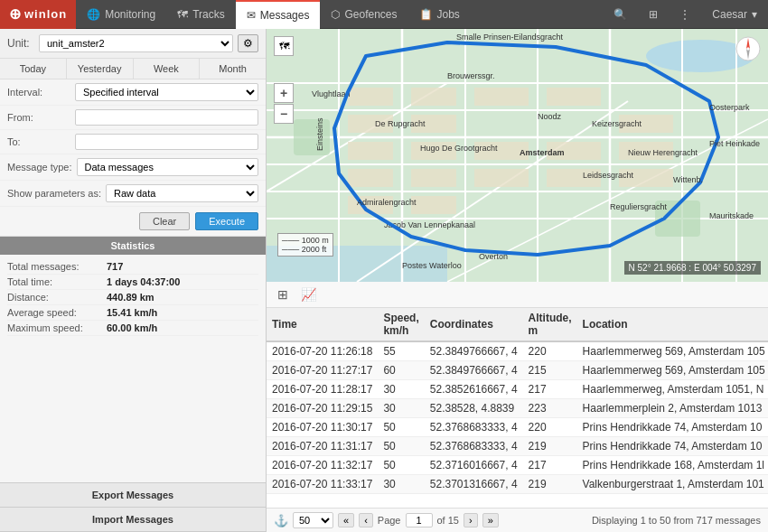  Describe the element at coordinates (672, 390) in the screenshot. I see `cell-location: Haarlemmerweg, Amsterdam 1051, N` at that location.